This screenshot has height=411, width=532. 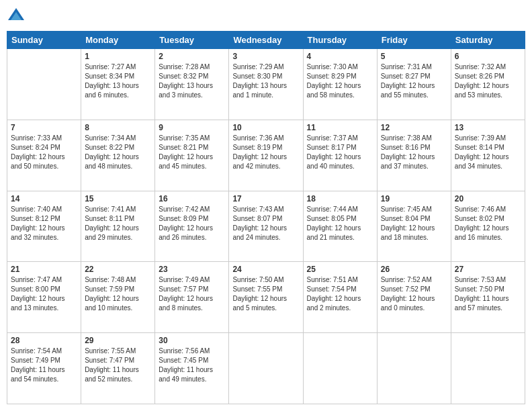 I want to click on cell-info: Sunrise: 7:38 AM Sunset: 8:16 PM Dayligh…, so click(x=414, y=152).